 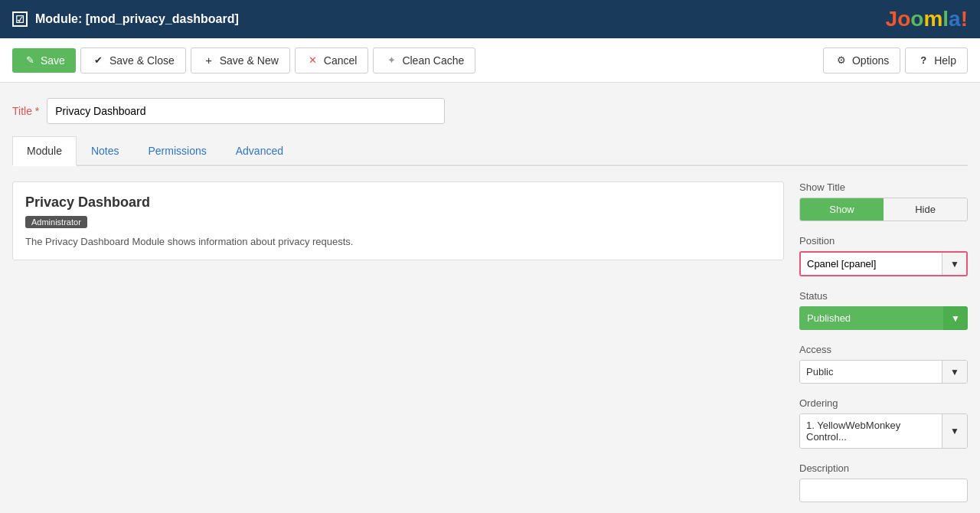 I want to click on help-label: Help, so click(x=945, y=60).